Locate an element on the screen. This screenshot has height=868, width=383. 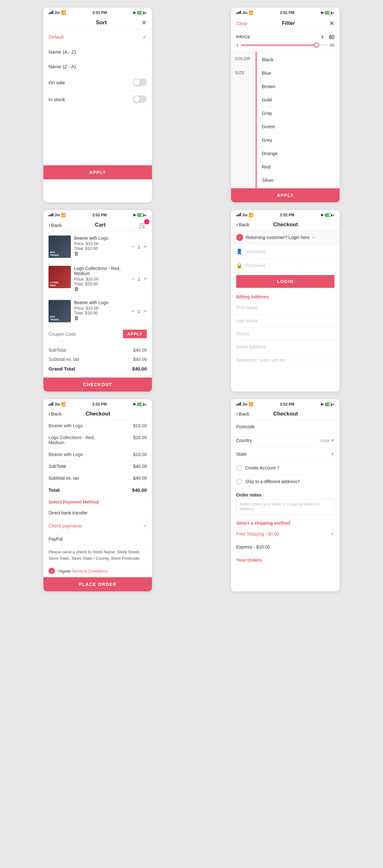
time-checkout-form: 3:52 PM is located at coordinates (287, 404).